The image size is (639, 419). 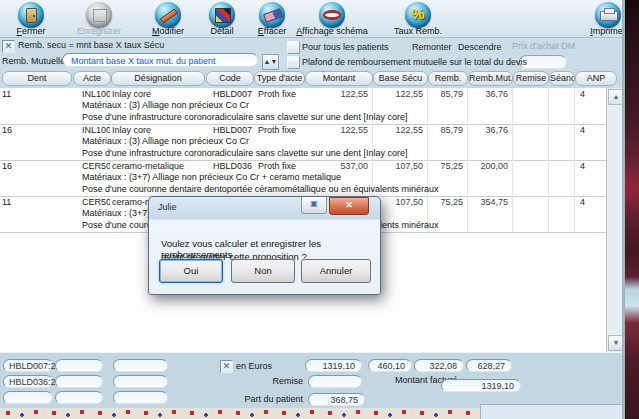 I want to click on pose-line: Pose d'une couronne dentaire dentoportée…, so click(x=340, y=190).